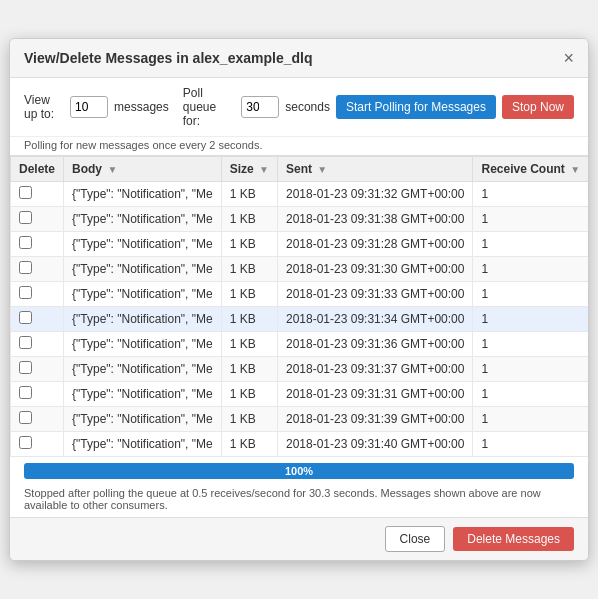 Image resolution: width=598 pixels, height=599 pixels. I want to click on body-sort-icon: ▼, so click(112, 170).